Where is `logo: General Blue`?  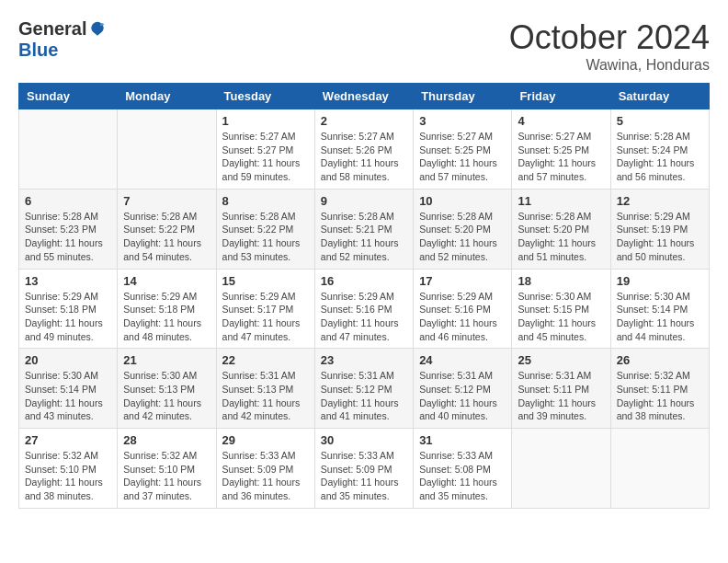 logo: General Blue is located at coordinates (63, 40).